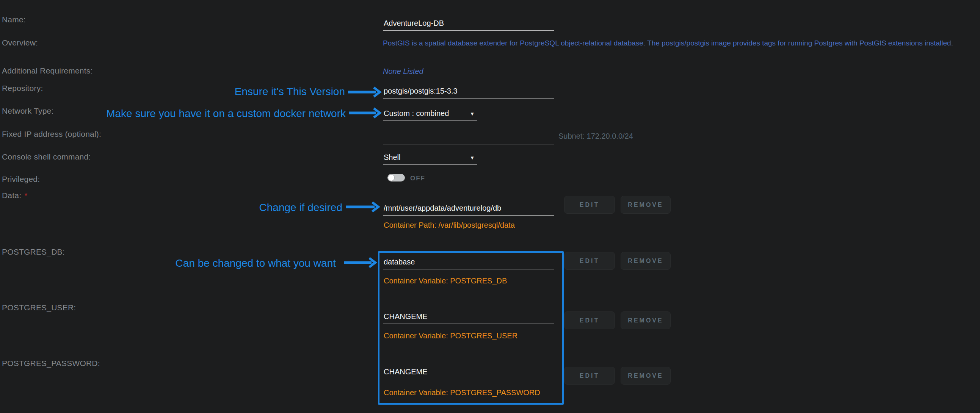 This screenshot has width=980, height=413. I want to click on edit-button-postgres-password: EDIT, so click(590, 376).